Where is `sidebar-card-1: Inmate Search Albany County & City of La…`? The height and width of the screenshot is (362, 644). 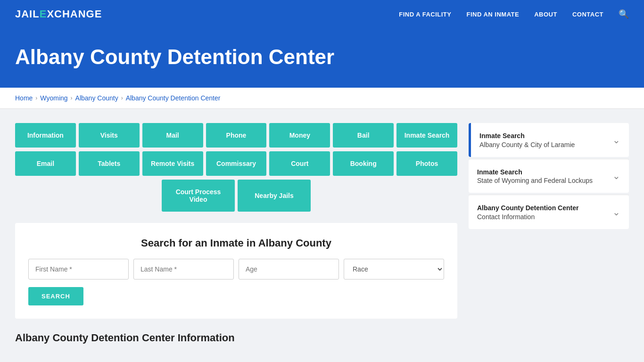 sidebar-card-1: Inmate Search Albany County & City of La… is located at coordinates (549, 140).